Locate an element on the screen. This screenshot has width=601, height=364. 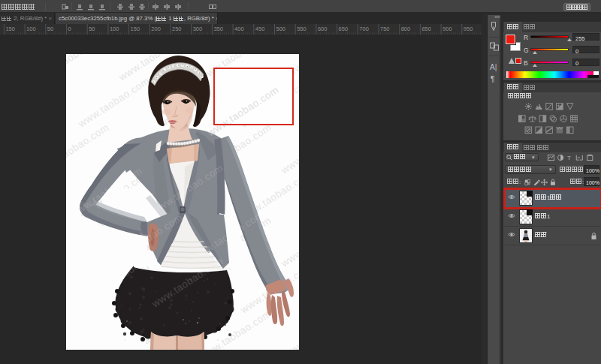
svg-text: 450 is located at coordinates (260, 29).